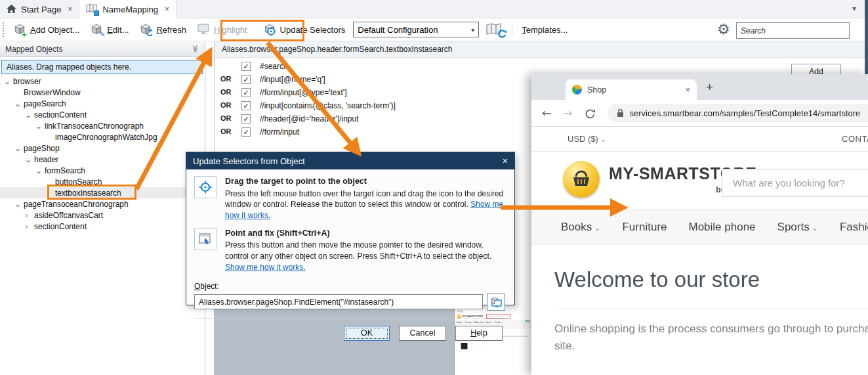 This screenshot has height=375, width=868. I want to click on browser-tab-shop: Shop ×, so click(631, 89).